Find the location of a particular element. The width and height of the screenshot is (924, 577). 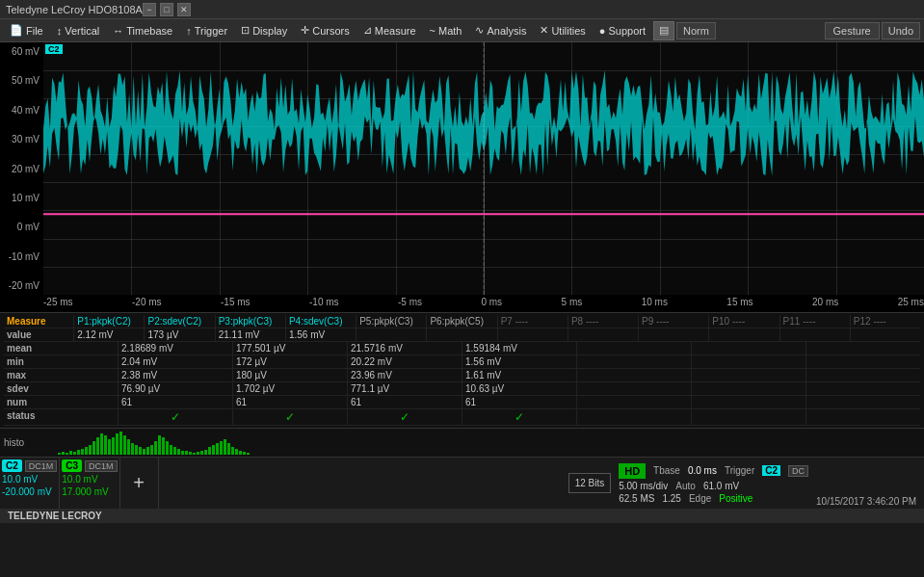

meas-p7-value is located at coordinates (534, 335).